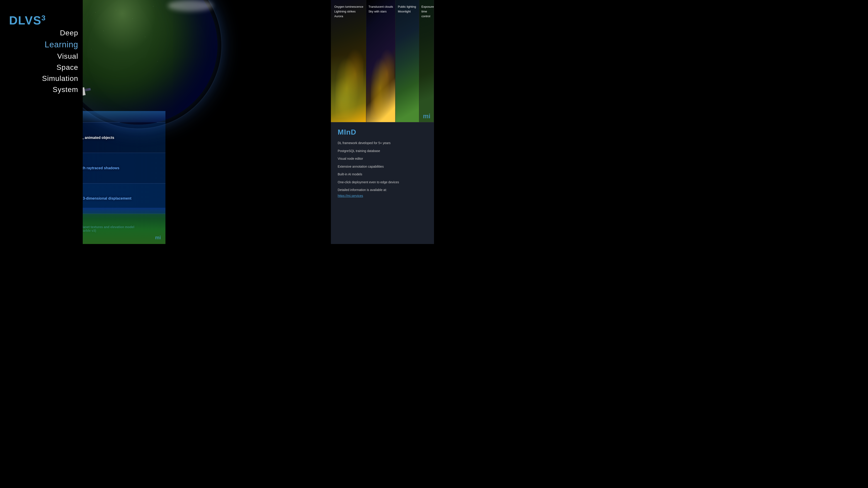 The height and width of the screenshot is (488, 868). I want to click on nav-words: Deep Learning Visual Space Simulation Sy…, so click(41, 61).